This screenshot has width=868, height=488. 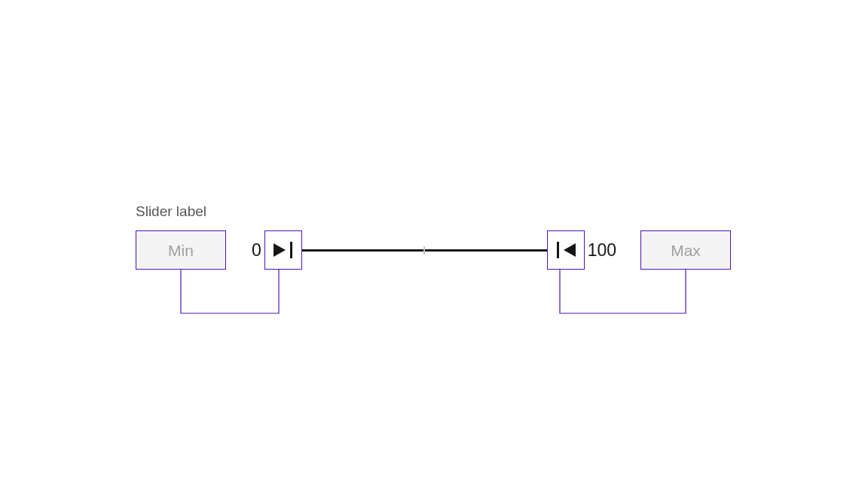 What do you see at coordinates (433, 236) in the screenshot?
I see `slider-diagram: Slider label Min 0 100 Max` at bounding box center [433, 236].